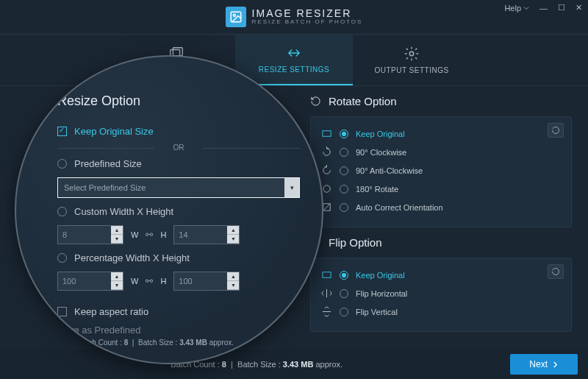  I want to click on rotate-reset-button, so click(556, 130).